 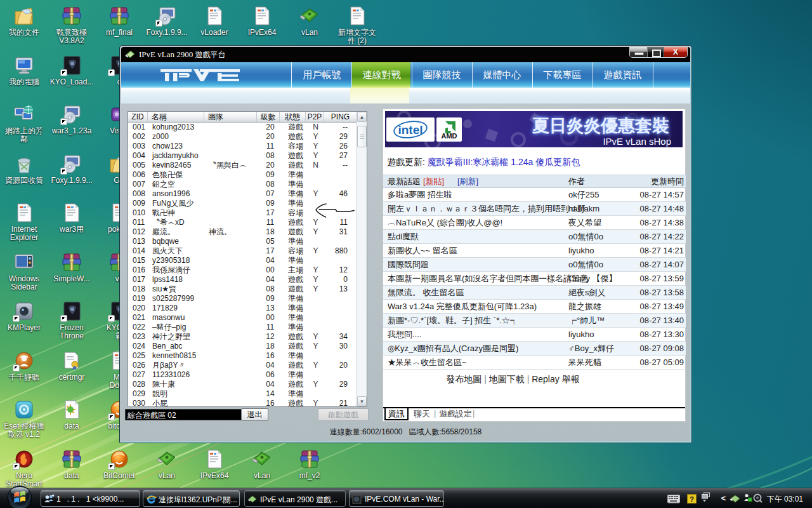 I want to click on svg-text: AMD, so click(x=449, y=136).